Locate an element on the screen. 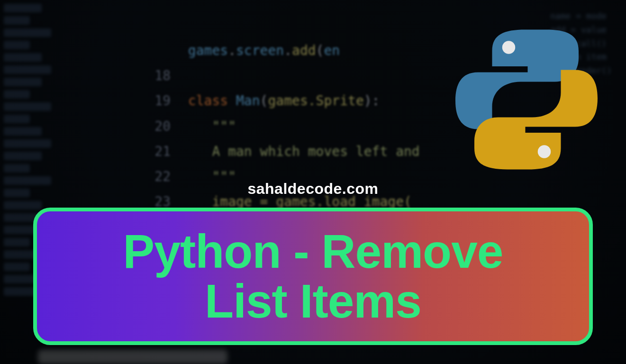 The width and height of the screenshot is (626, 364). watermark-text: sahaldecode.com is located at coordinates (313, 189).